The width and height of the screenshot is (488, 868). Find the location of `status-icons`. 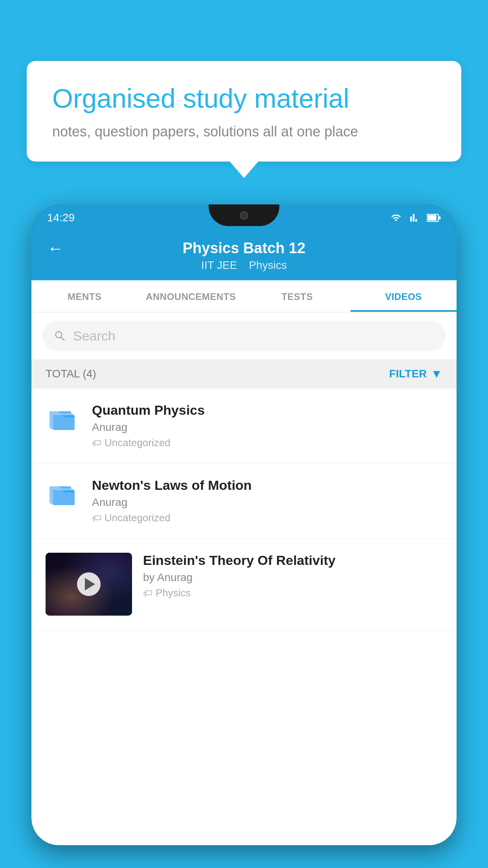

status-icons is located at coordinates (415, 218).